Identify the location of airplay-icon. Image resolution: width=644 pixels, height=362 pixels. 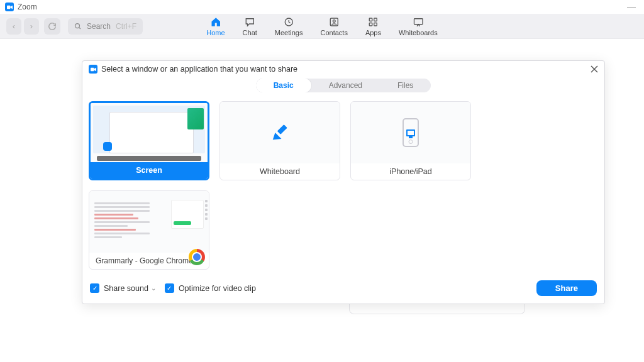
(411, 133).